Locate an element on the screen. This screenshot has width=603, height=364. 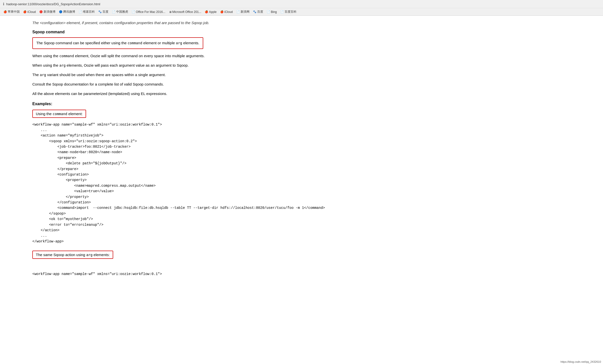
bookmark-label: 维基百科 is located at coordinates (89, 12).